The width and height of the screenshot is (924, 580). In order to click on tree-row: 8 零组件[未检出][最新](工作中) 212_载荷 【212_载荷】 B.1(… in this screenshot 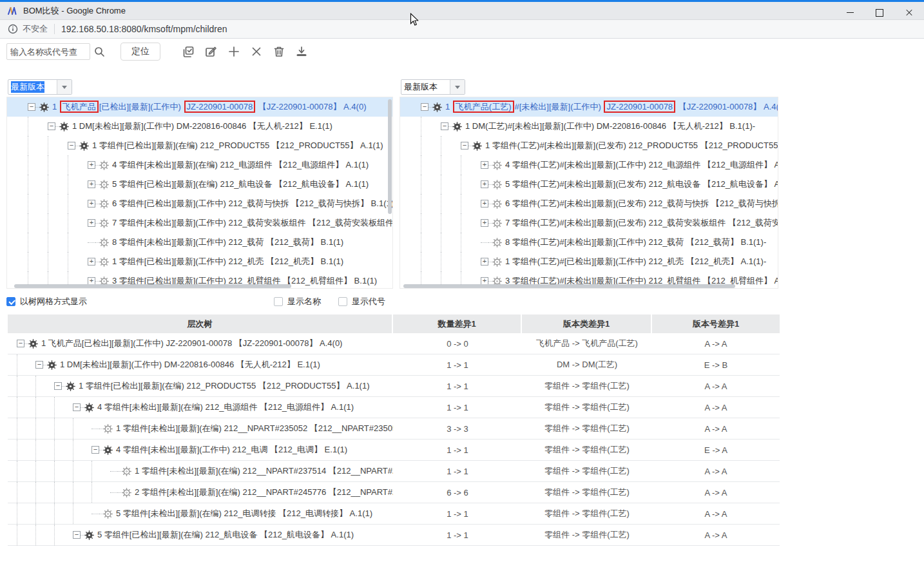, I will do `click(200, 242)`.